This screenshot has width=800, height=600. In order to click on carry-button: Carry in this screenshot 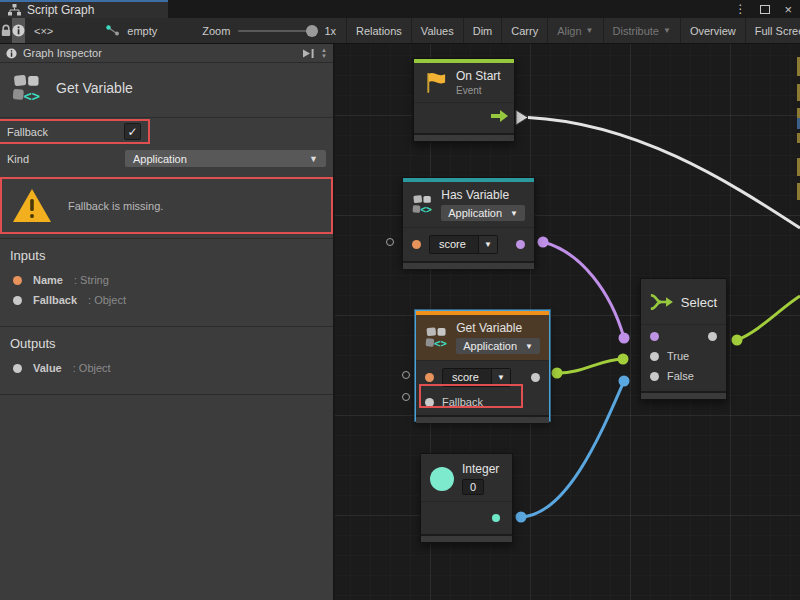, I will do `click(524, 30)`.